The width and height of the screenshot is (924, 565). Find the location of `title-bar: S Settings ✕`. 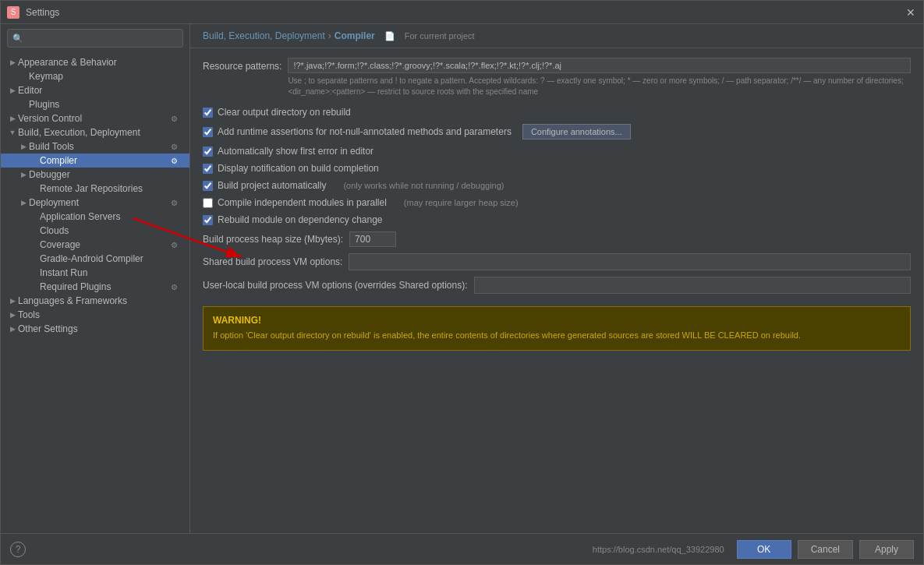

title-bar: S Settings ✕ is located at coordinates (462, 12).